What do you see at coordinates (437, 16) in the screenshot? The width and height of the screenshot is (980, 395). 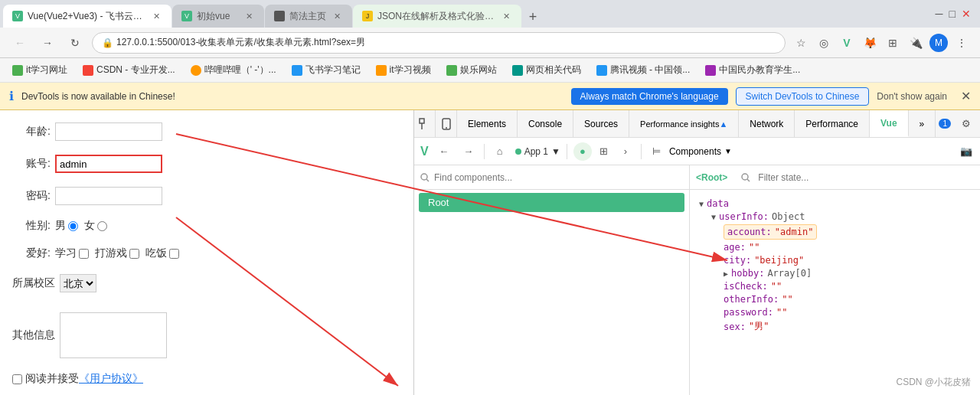 I see `tab-json: J JSON在线解析及格式化验证 - JS... ✕` at bounding box center [437, 16].